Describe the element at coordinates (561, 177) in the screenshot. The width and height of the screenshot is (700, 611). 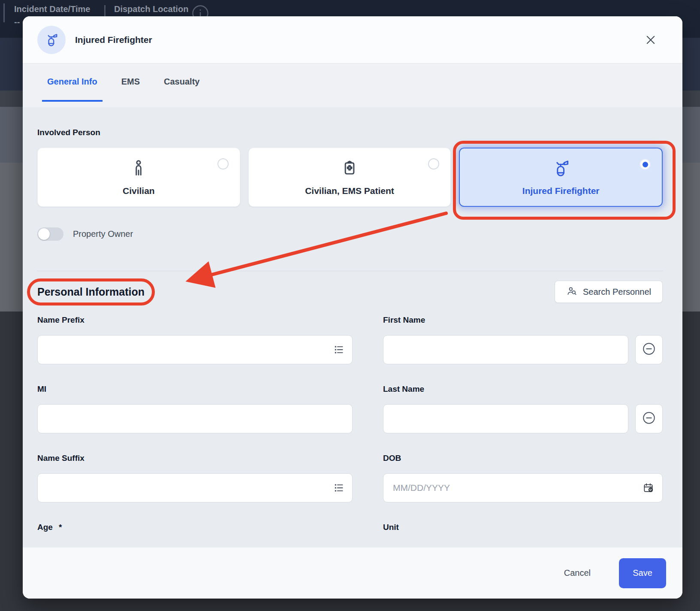
I see `option-card-injured-firefighter: Injured Firefighter` at that location.